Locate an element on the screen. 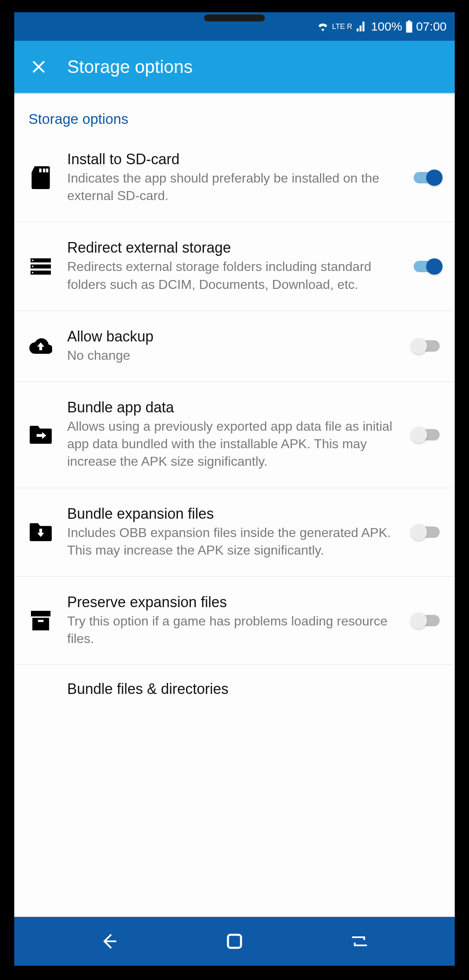  toggle-bundle-app-data is located at coordinates (427, 435).